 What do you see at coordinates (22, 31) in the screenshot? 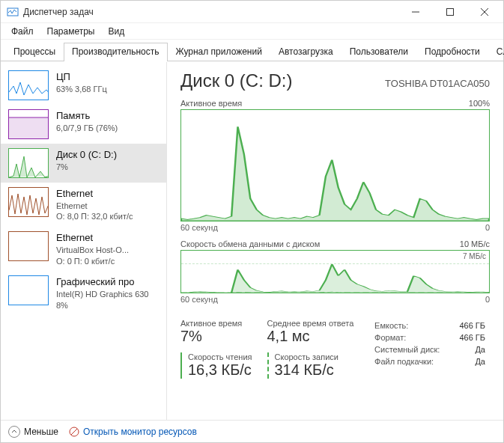
I see `menu-file: Файл` at bounding box center [22, 31].